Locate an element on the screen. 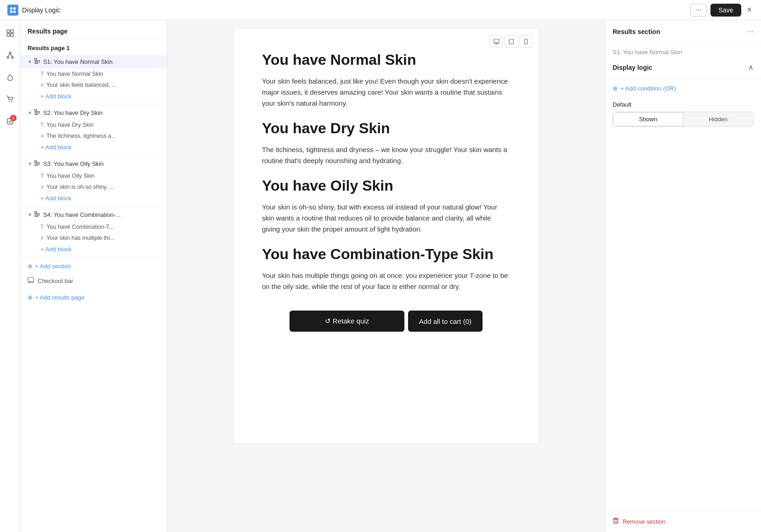 The height and width of the screenshot is (532, 761). s1-text-icon: T is located at coordinates (42, 74).